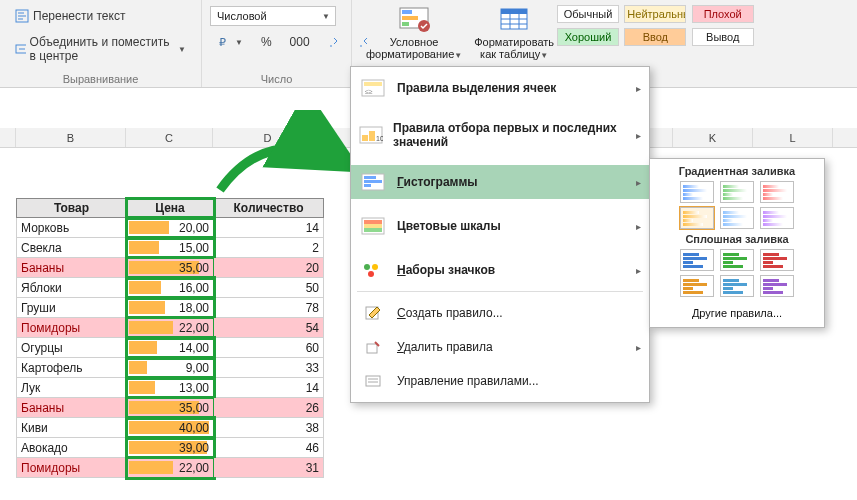  I want to click on number-format-combo: Числовой ▼, so click(273, 16).